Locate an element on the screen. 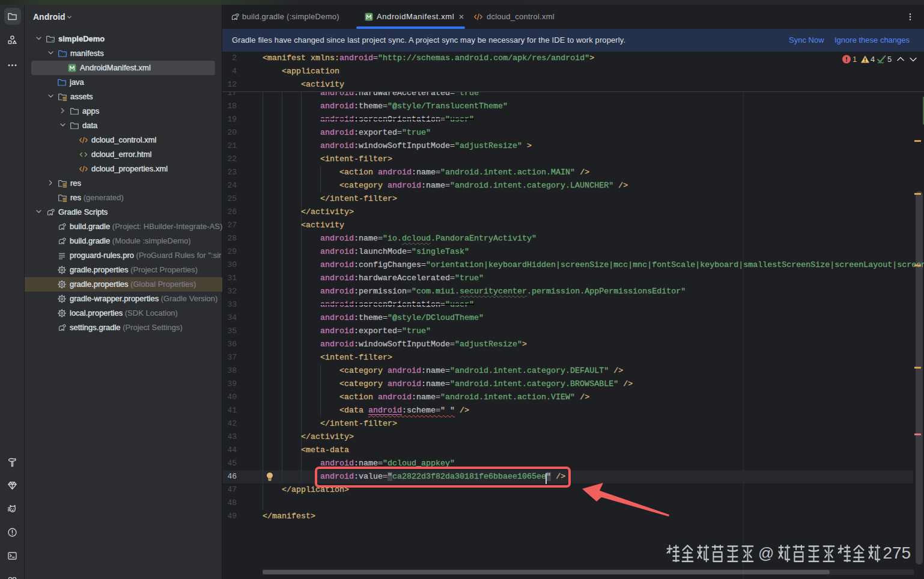 The image size is (924, 579). svg-text: 4 is located at coordinates (872, 59).